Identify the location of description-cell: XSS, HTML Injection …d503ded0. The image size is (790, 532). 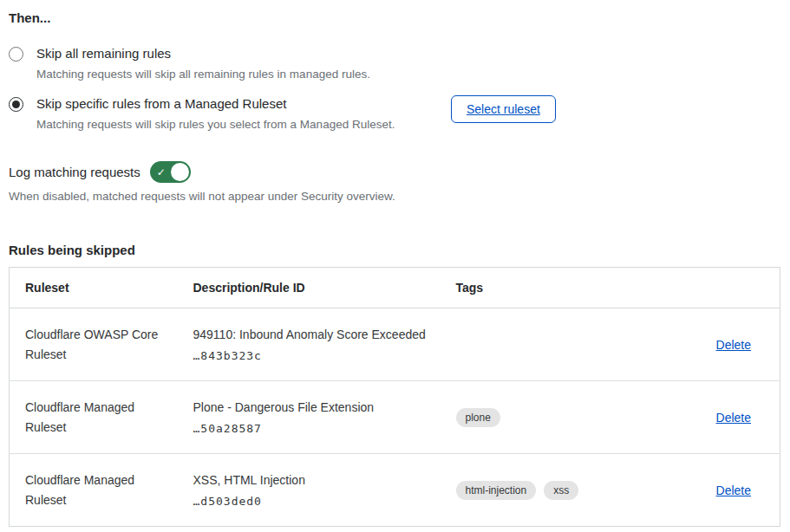
(309, 490).